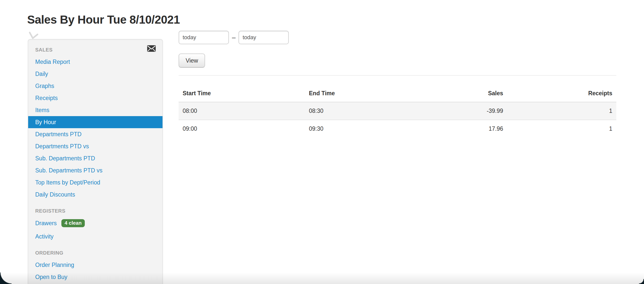 This screenshot has height=284, width=644. I want to click on content-divider, so click(397, 75).